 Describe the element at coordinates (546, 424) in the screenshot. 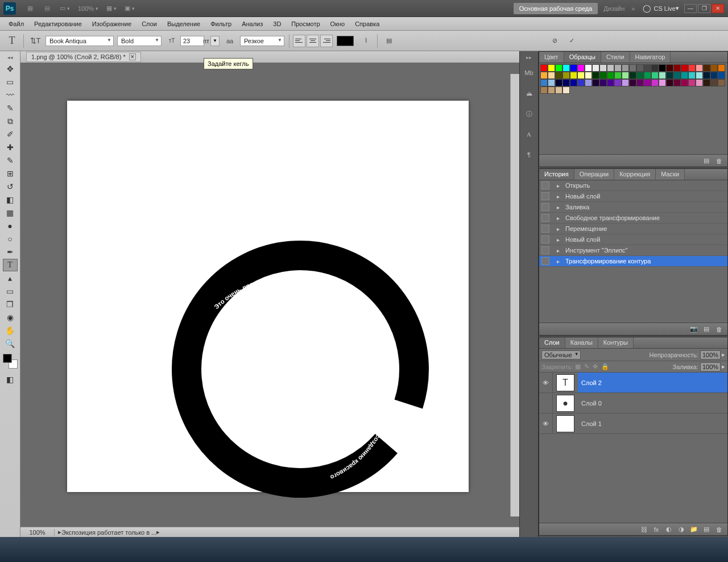

I see `layer-visibility-icon: 👁` at that location.